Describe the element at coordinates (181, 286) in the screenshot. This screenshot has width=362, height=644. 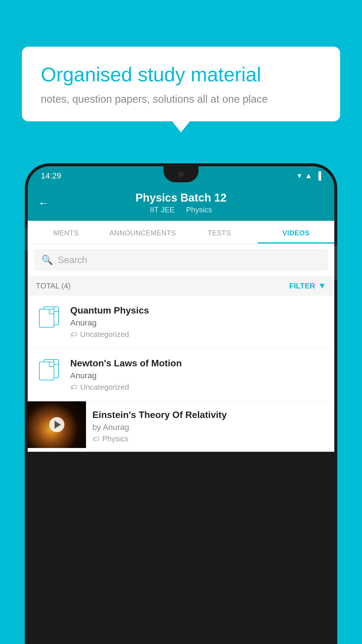
I see `filter-bar: TOTAL (4) FILTER ▼` at that location.